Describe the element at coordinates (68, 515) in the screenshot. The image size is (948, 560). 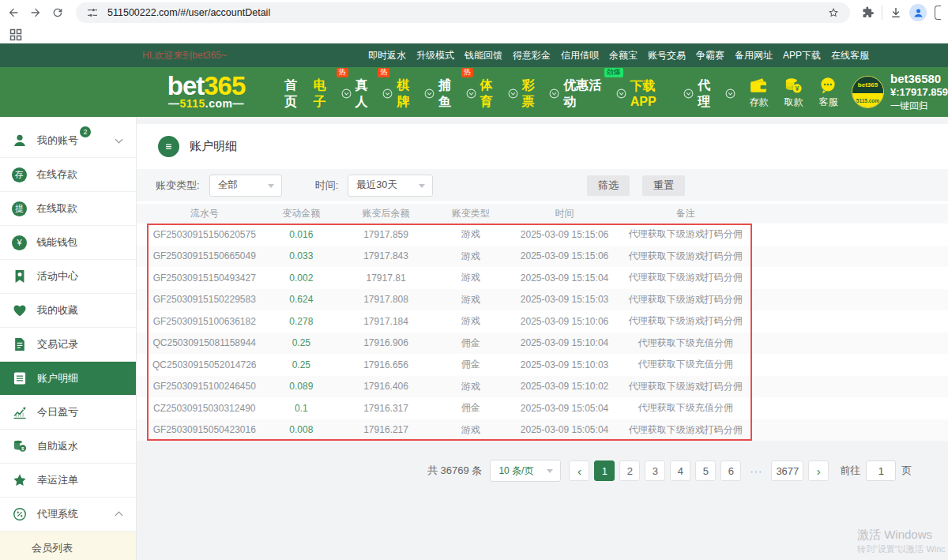
I see `sidebar-item: 代理系统` at that location.